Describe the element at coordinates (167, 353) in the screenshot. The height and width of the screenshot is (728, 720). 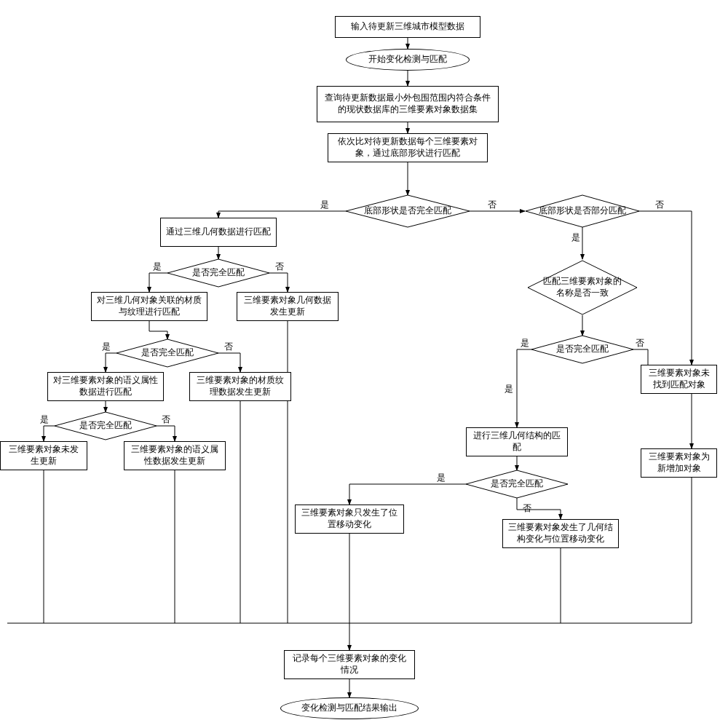
I see `decision-material-full-match: 是否完全匹配` at that location.